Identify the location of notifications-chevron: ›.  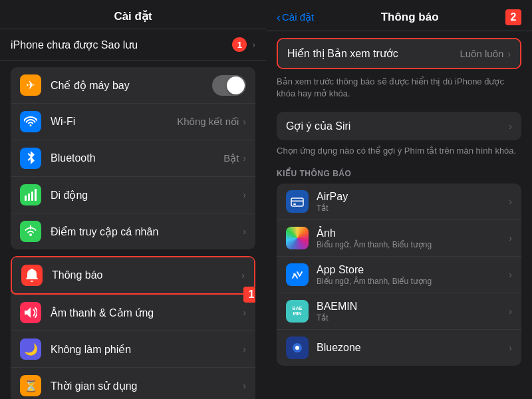
(243, 275).